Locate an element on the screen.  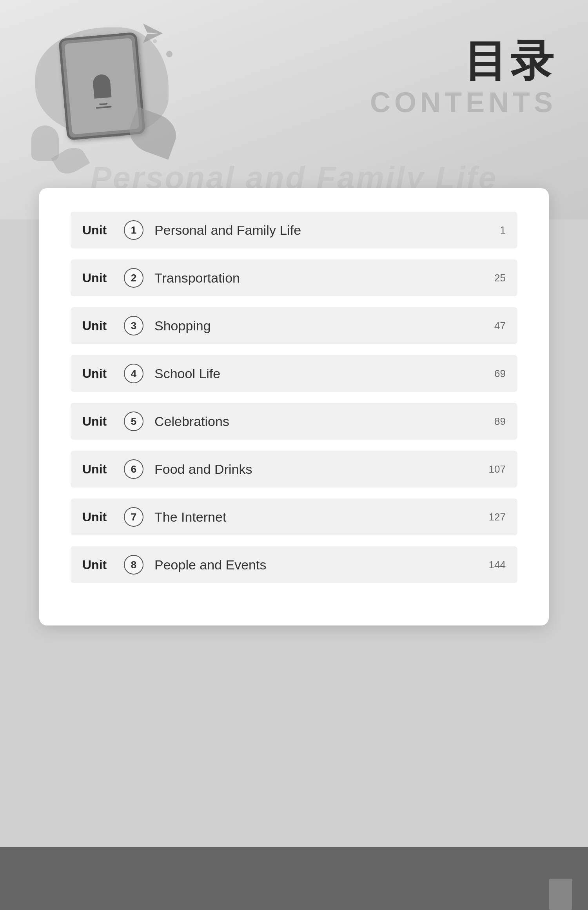
unit-page-number: 1 is located at coordinates (503, 230).